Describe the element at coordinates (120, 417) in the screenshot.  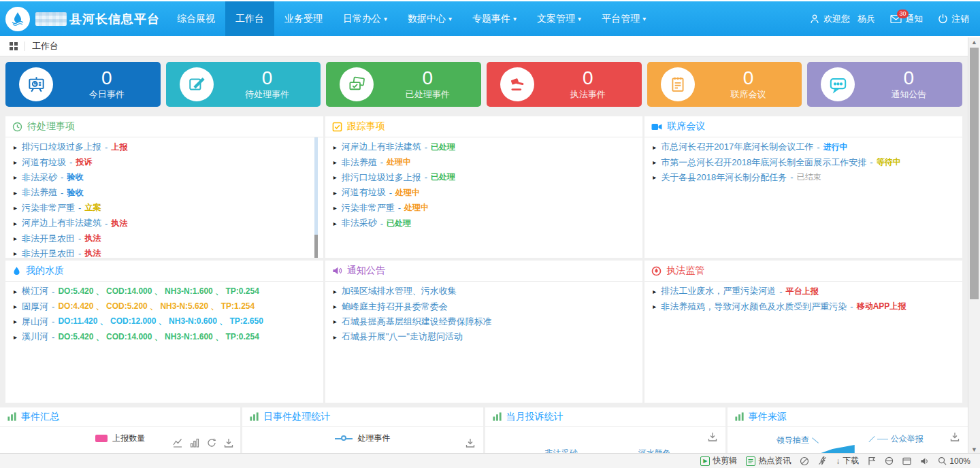
I see `chart-header: 事件汇总` at that location.